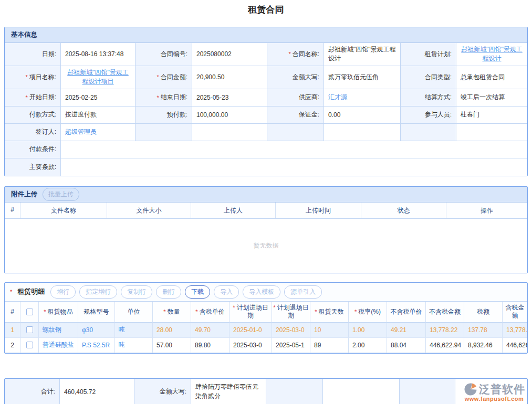 The width and height of the screenshot is (532, 404). I want to click on item-cell: 普通硅酸盐, so click(59, 345).